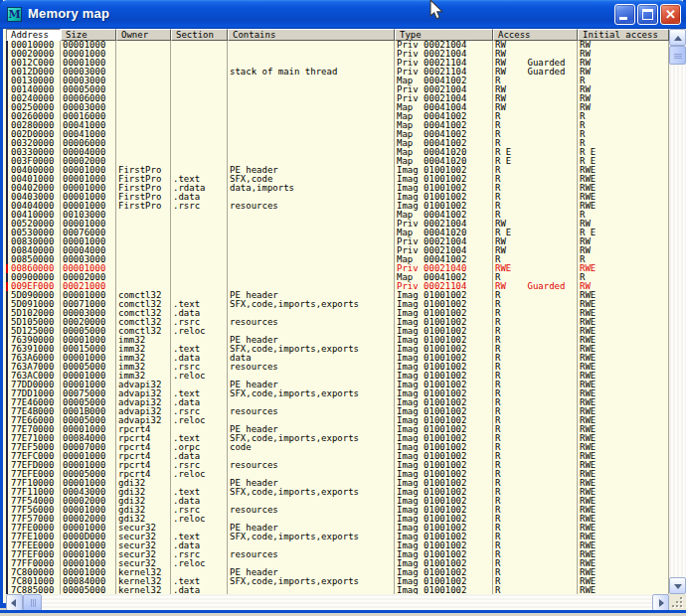 This screenshot has width=686, height=616. I want to click on table-row: 0024000000006000Priv 00021004RWRW, so click(338, 99).